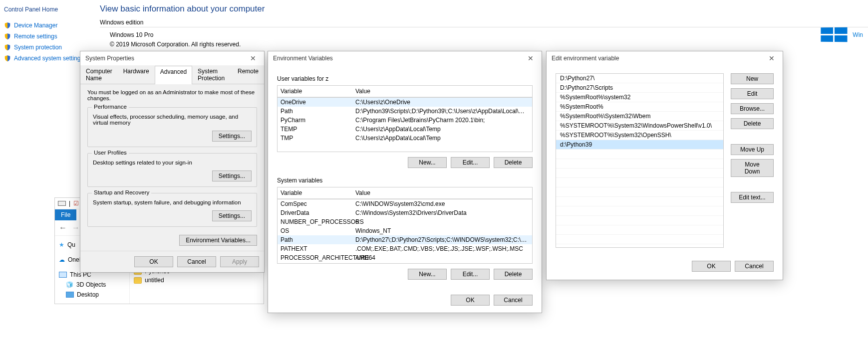  Describe the element at coordinates (442, 249) in the screenshot. I see `var-value: .COM;.EXE;.BAT;.CMD;.VBS;.VBE;.JS;.JSE;.…` at that location.